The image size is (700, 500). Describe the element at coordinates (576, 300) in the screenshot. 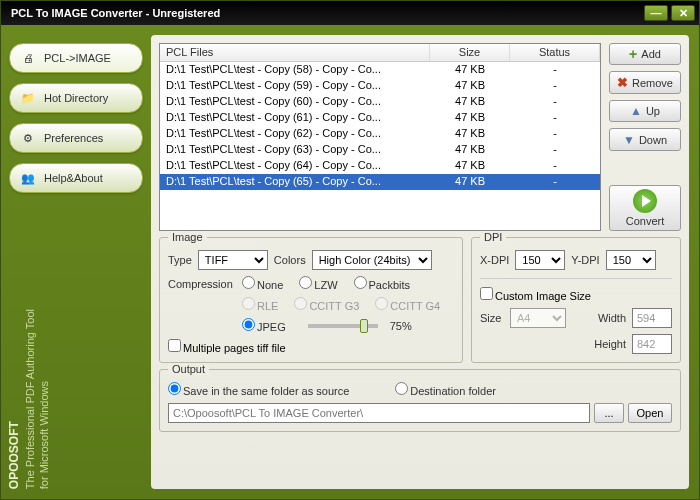

I see `dpi-fieldset: DPI X-DPI 150 Y-DPI 150 Custom Image Siz…` at that location.